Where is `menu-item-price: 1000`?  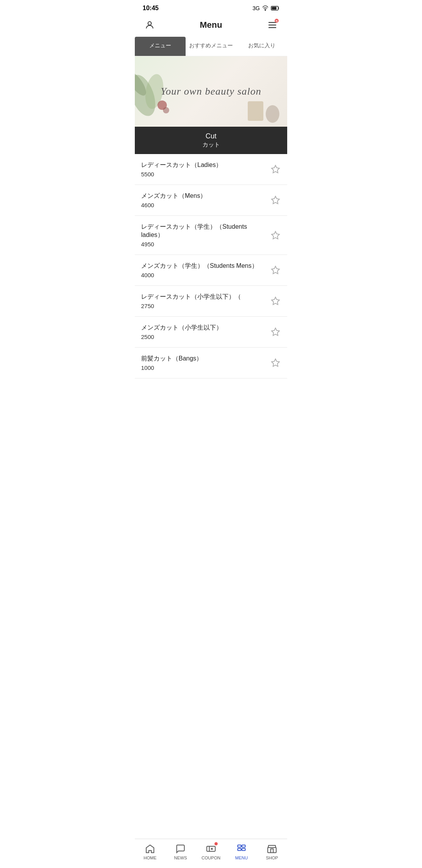
menu-item-price: 1000 is located at coordinates (172, 368).